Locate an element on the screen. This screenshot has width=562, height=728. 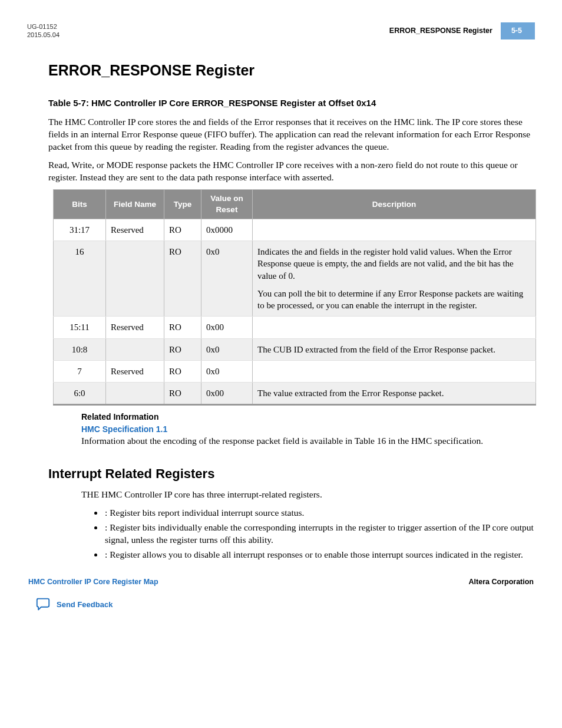
doc-id: UG-01152 is located at coordinates (44, 27).